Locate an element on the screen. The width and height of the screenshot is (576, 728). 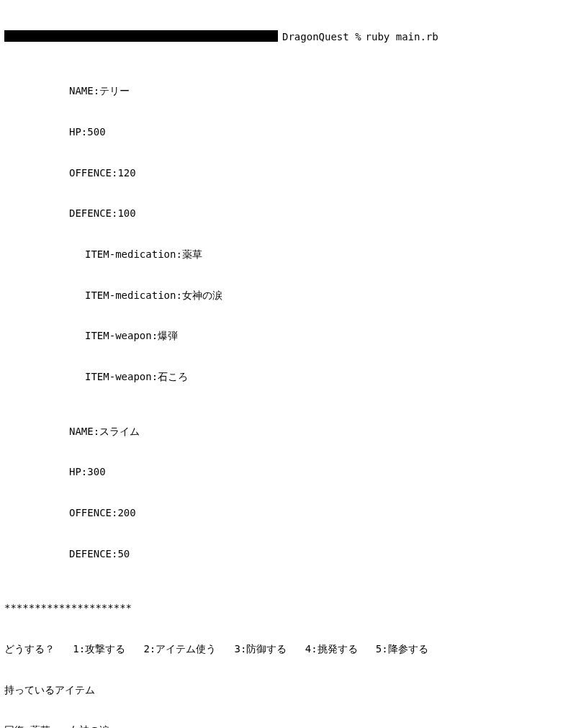
enemy-name: NAME:スライム is located at coordinates (288, 432).